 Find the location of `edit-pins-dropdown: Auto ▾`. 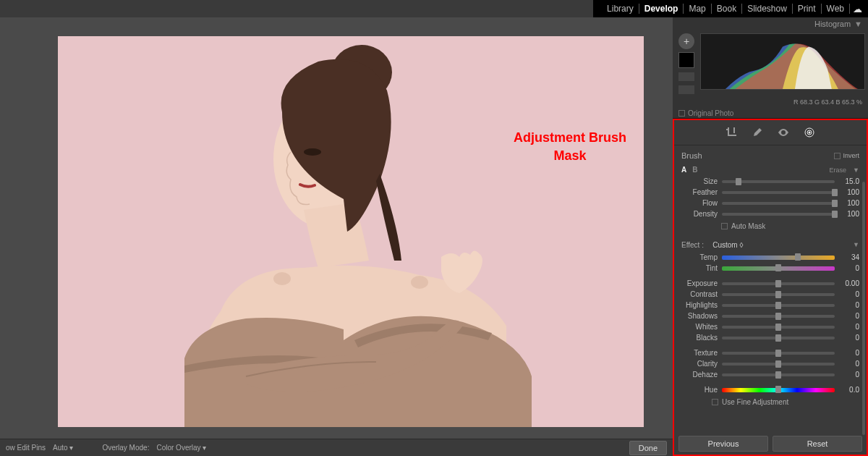

edit-pins-dropdown: Auto ▾ is located at coordinates (63, 447).